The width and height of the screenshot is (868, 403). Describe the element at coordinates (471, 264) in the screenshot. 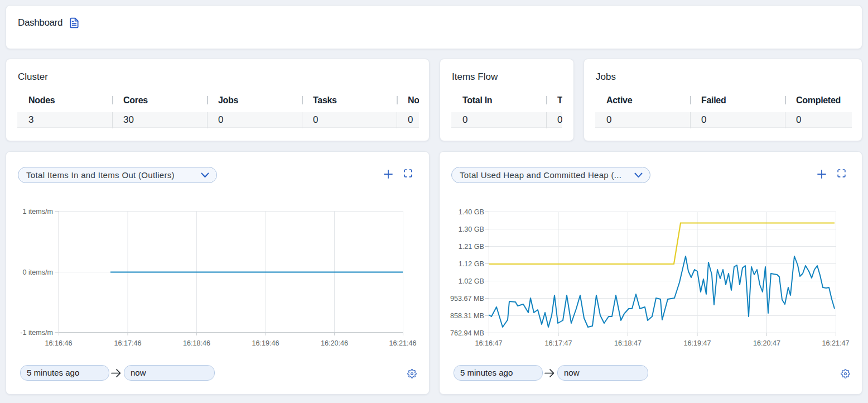

I see `svg-text: 1.12 GB` at that location.